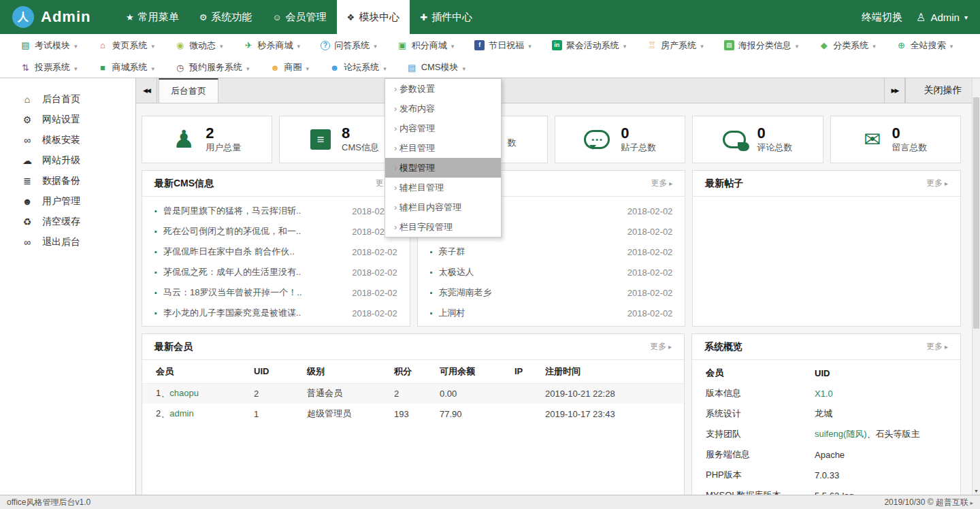 The image size is (980, 509). Describe the element at coordinates (272, 46) in the screenshot. I see `module-nav-item: ✈ 秒杀商城` at that location.